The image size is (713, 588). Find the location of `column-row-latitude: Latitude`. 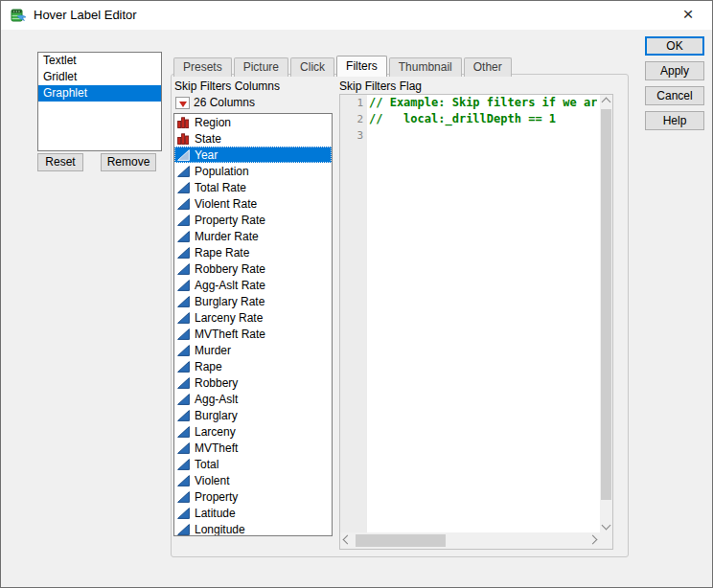

column-row-latitude: Latitude is located at coordinates (253, 513).